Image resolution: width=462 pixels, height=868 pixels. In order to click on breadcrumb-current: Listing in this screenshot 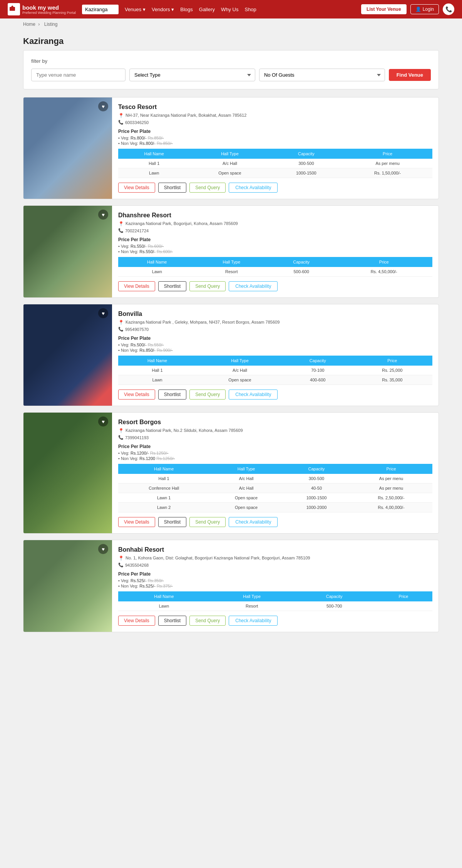, I will do `click(51, 24)`.